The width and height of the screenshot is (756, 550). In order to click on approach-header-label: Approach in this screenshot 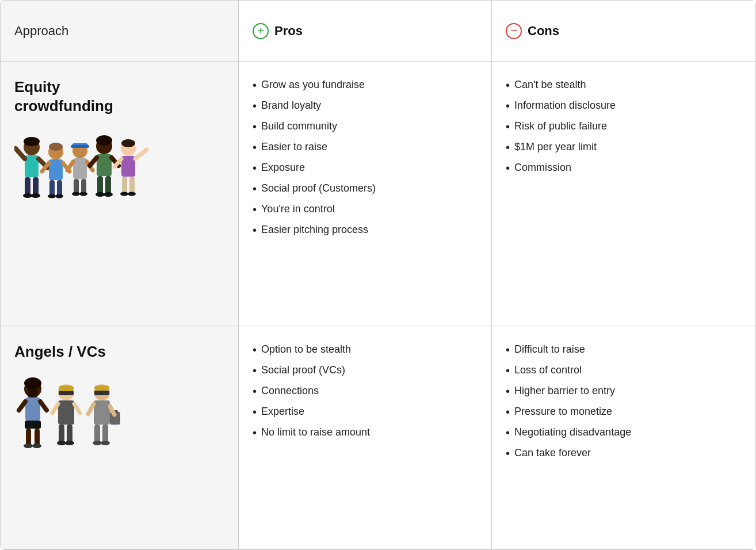, I will do `click(41, 31)`.